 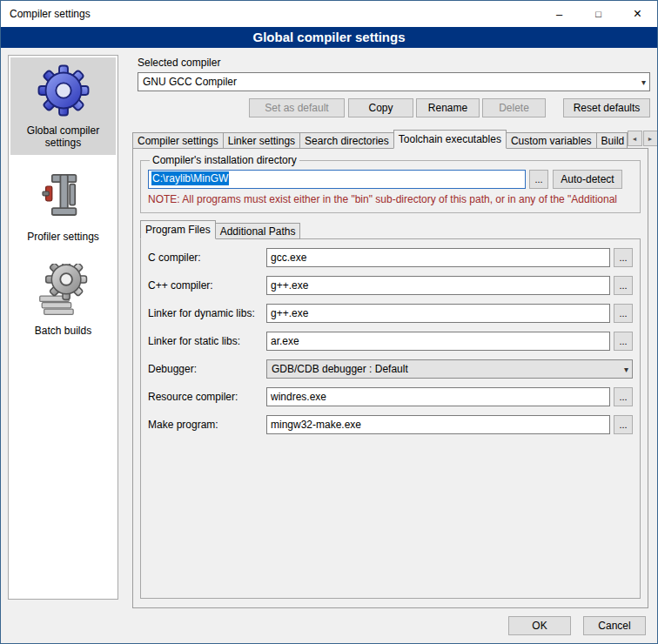 I want to click on close-icon: ×, so click(x=637, y=14).